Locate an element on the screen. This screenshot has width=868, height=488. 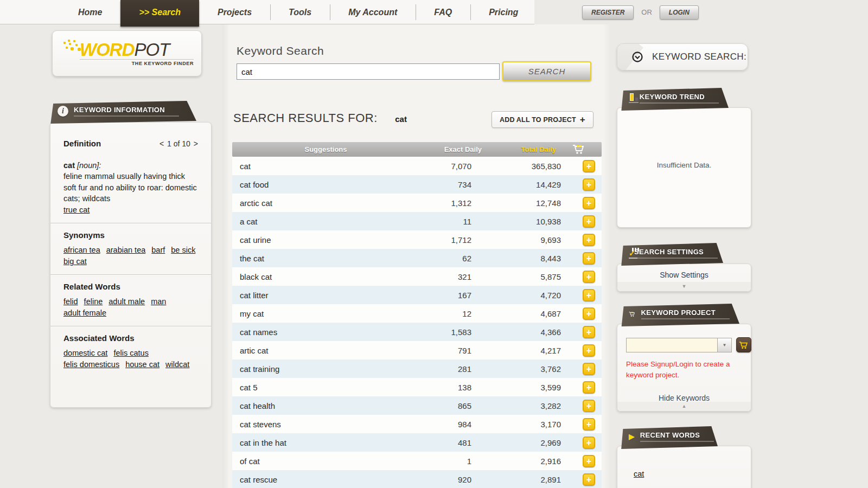
definition-pager: < 1 of 10 > is located at coordinates (179, 144).